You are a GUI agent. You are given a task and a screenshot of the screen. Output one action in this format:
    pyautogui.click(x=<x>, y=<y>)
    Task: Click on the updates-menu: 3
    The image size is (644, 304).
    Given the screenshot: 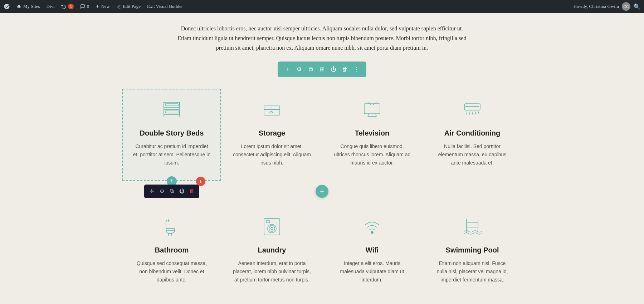 What is the action you would take?
    pyautogui.click(x=67, y=6)
    